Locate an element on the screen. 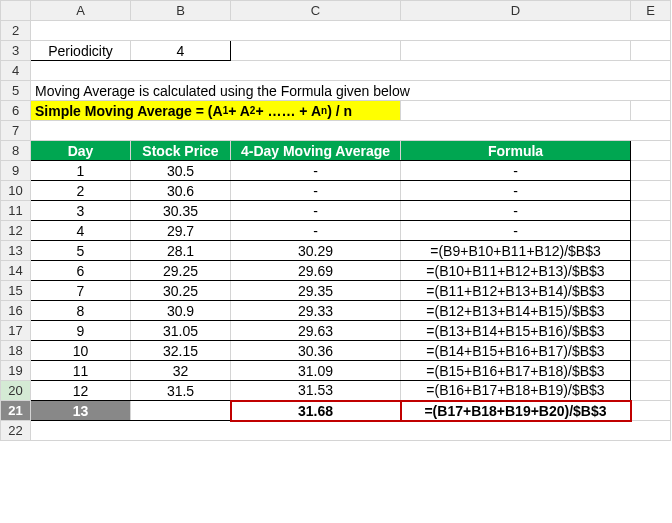  row-header: 19 is located at coordinates (16, 371).